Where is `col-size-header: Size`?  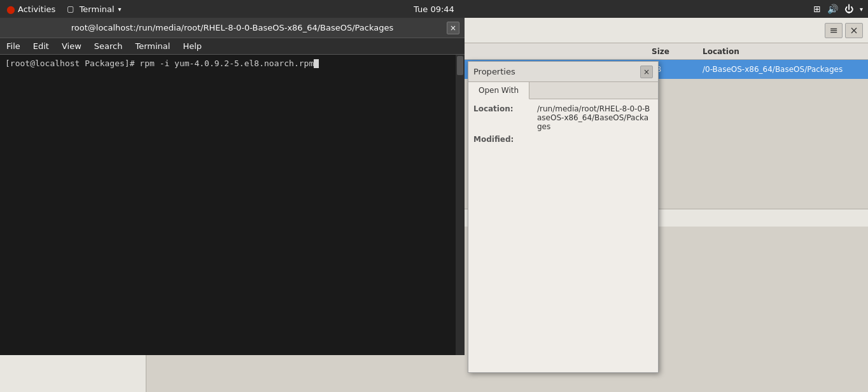
col-size-header: Size is located at coordinates (677, 52).